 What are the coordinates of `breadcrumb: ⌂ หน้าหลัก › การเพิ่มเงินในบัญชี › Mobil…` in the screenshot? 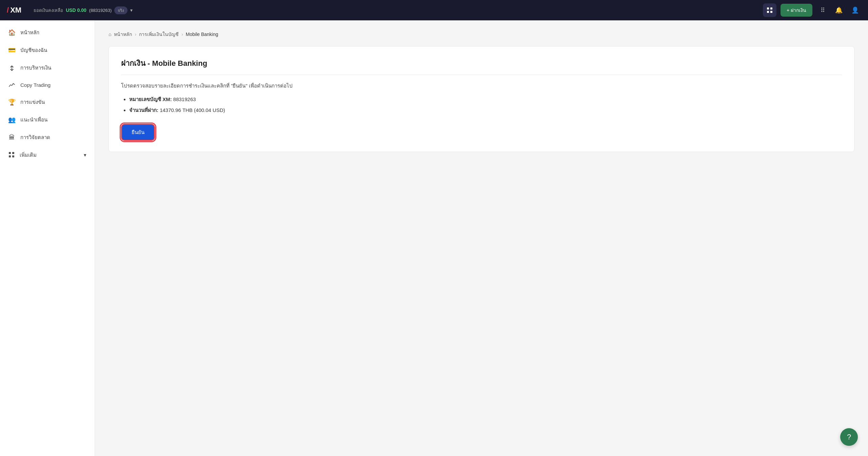 It's located at (481, 34).